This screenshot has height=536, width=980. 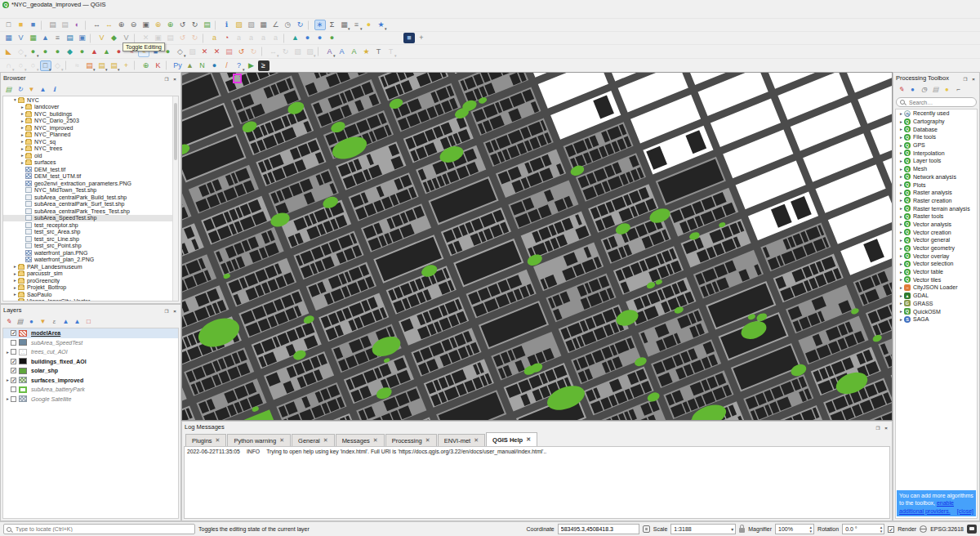 What do you see at coordinates (923, 529) in the screenshot?
I see `crs-globe-icon` at bounding box center [923, 529].